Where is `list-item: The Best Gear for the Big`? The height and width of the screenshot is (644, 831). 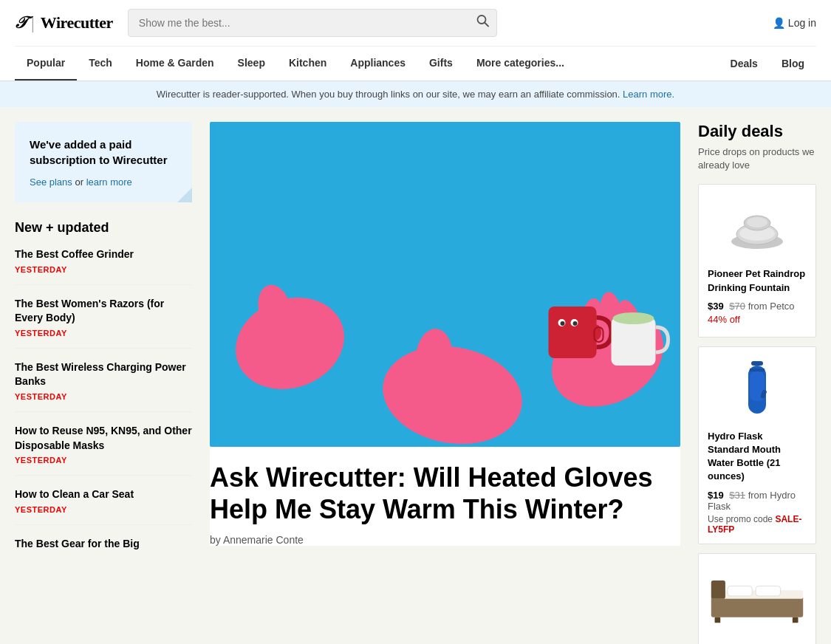 list-item: The Best Gear for the Big is located at coordinates (103, 551).